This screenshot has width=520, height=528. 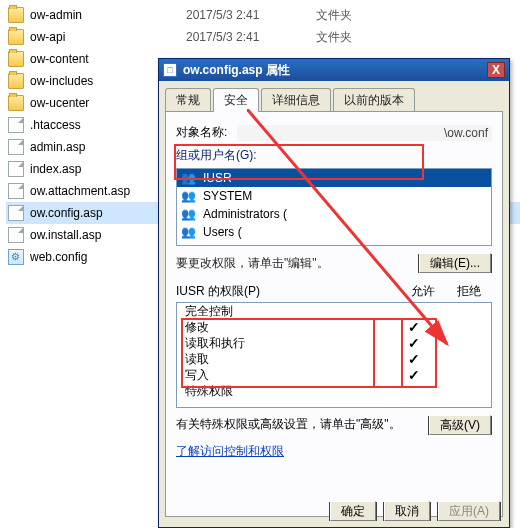 What do you see at coordinates (230, 452) in the screenshot?
I see `learn-access-control-link: 了解访问控制和权限` at bounding box center [230, 452].